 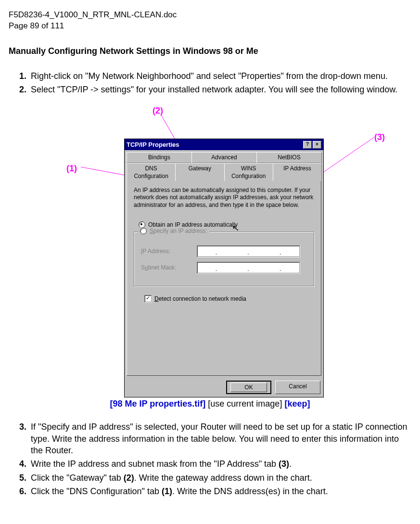 I want to click on checkbox-icon: ✓, so click(x=148, y=298).